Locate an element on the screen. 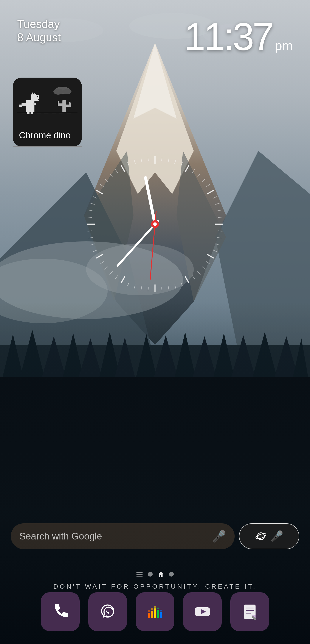 This screenshot has width=310, height=644. lens-mic-icon: 🎤 is located at coordinates (277, 536).